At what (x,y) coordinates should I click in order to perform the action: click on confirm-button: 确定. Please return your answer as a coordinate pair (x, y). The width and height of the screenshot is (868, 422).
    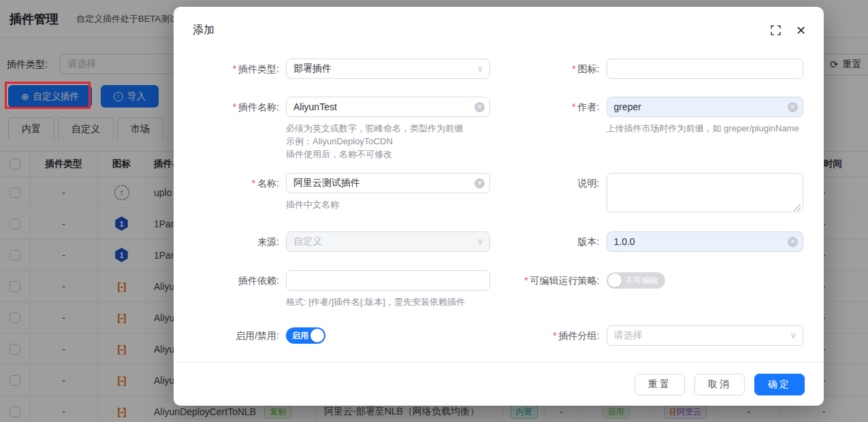
    Looking at the image, I should click on (779, 385).